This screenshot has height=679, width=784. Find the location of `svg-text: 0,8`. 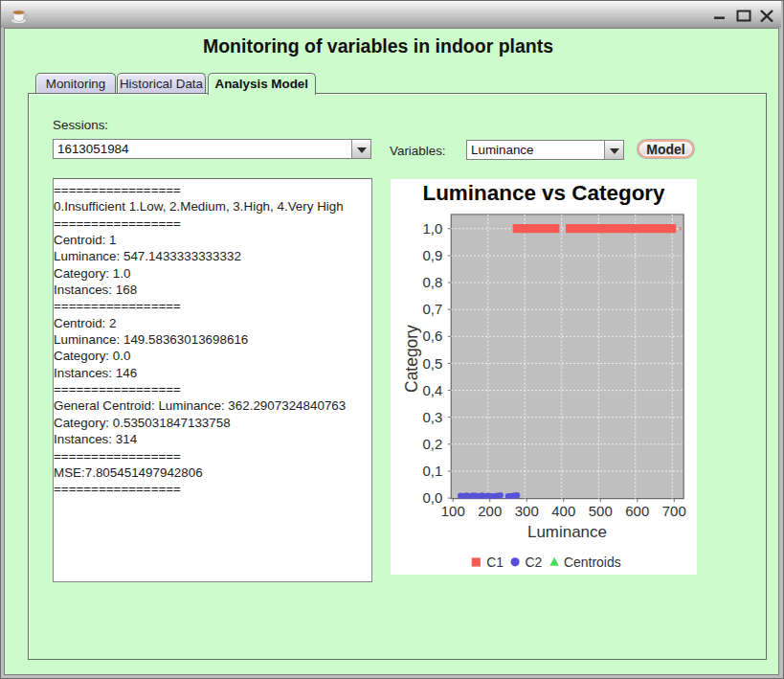

svg-text: 0,8 is located at coordinates (433, 282).